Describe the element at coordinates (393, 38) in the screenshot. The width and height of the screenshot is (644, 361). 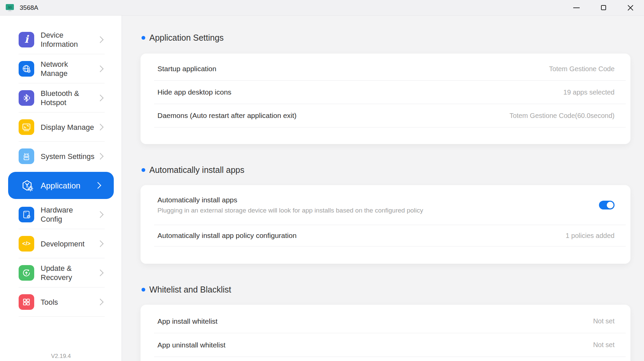
I see `section-header-application-settings: Application Settings` at that location.